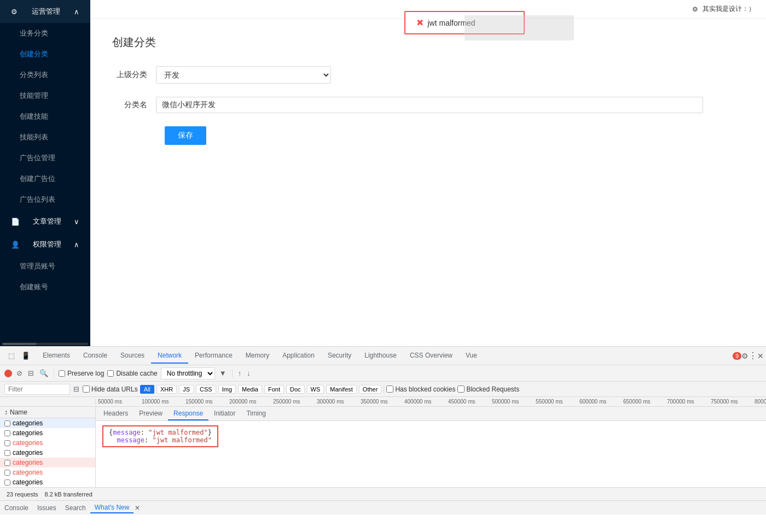 Image resolution: width=766 pixels, height=532 pixels. Describe the element at coordinates (45, 200) in the screenshot. I see `sidebar-item-ad-list: 广告位列表` at that location.